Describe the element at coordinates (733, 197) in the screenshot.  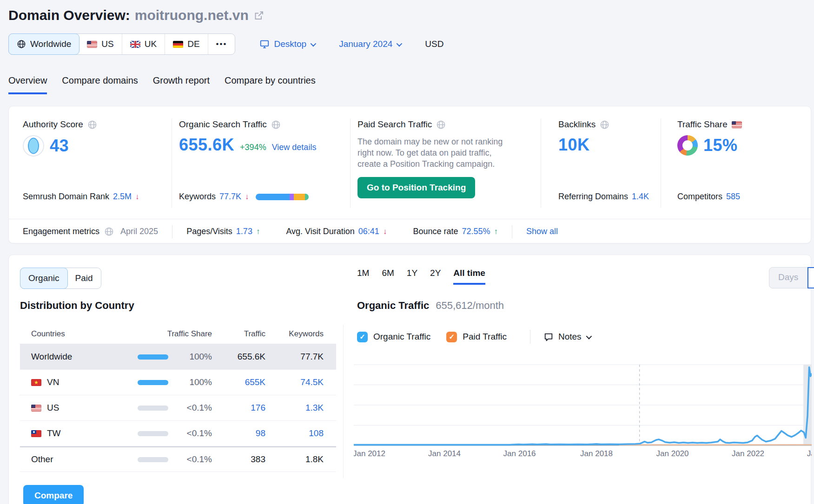
I see `competitors-value: 585` at that location.